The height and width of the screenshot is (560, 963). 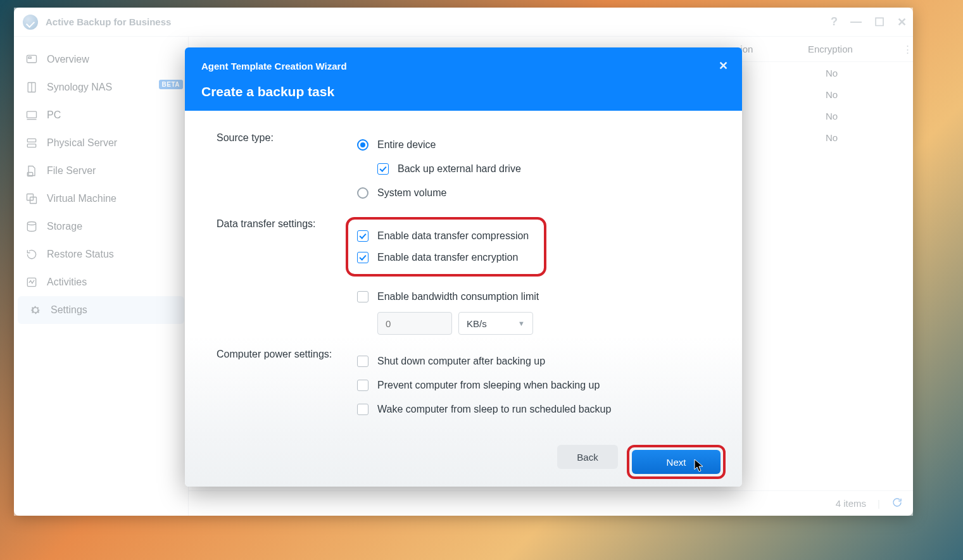 I want to click on checkbox-shutdown: Shut down computer after backing up, so click(x=534, y=361).